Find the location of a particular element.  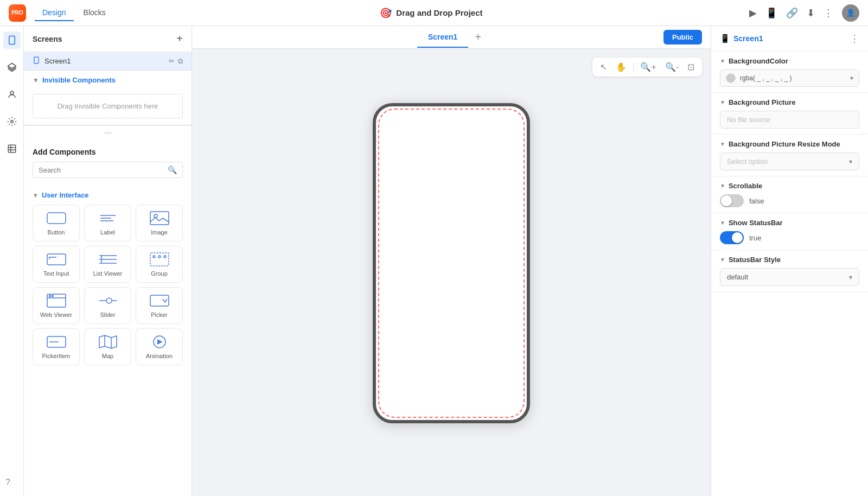

add-components-section: Add Components 🔍 is located at coordinates (107, 163).